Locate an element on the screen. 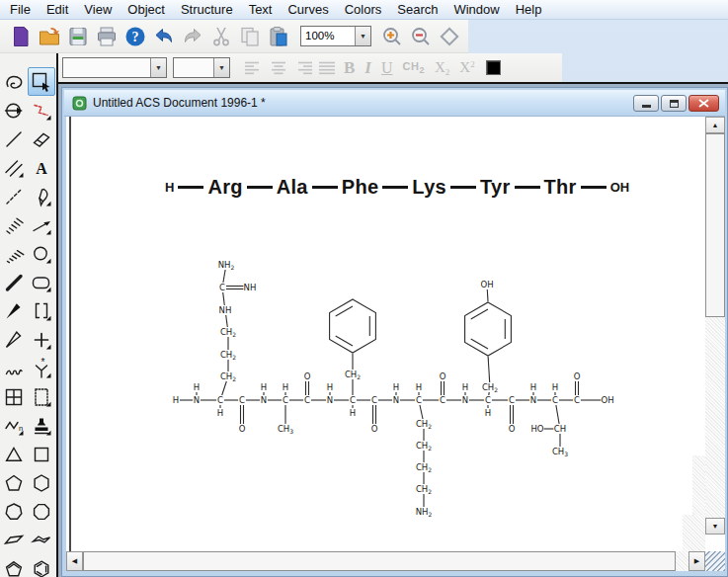 This screenshot has height=577, width=728. tool-cyclopentane-ring is located at coordinates (14, 482).